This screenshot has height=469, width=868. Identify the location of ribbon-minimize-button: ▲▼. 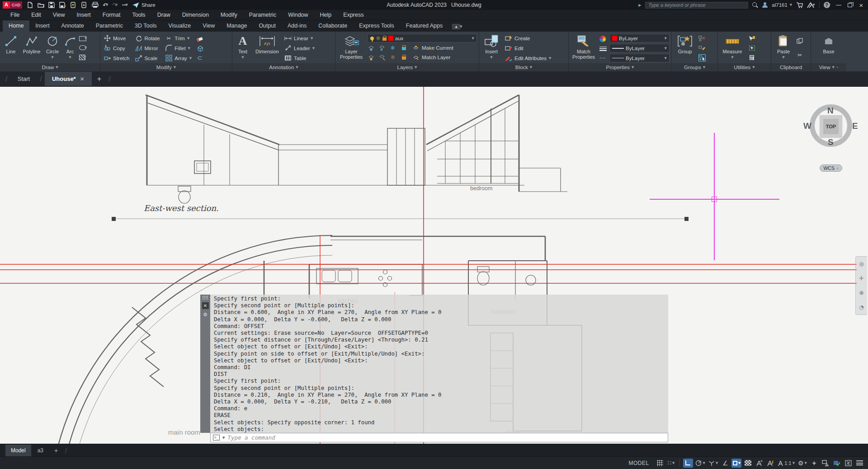
(457, 27).